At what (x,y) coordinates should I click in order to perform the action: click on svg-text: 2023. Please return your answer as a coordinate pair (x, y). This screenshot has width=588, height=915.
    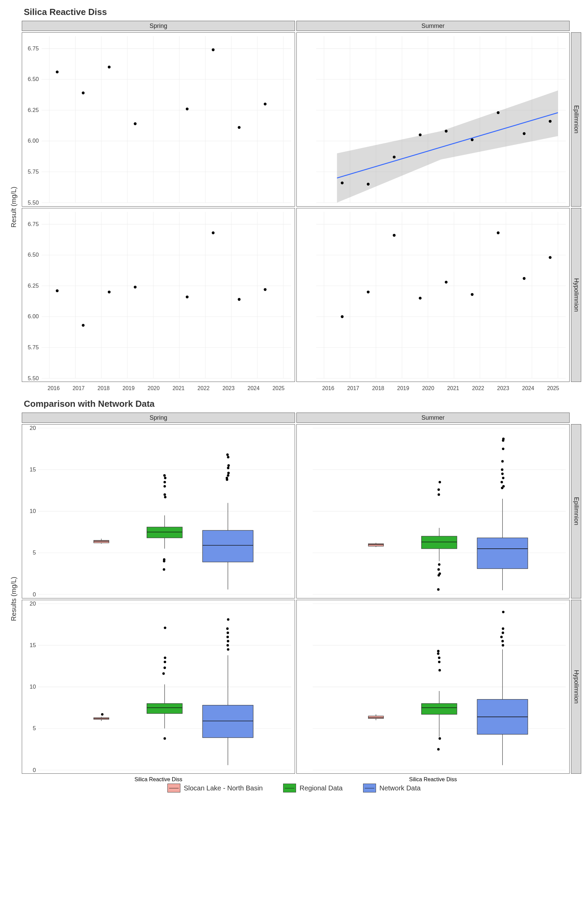
    Looking at the image, I should click on (503, 388).